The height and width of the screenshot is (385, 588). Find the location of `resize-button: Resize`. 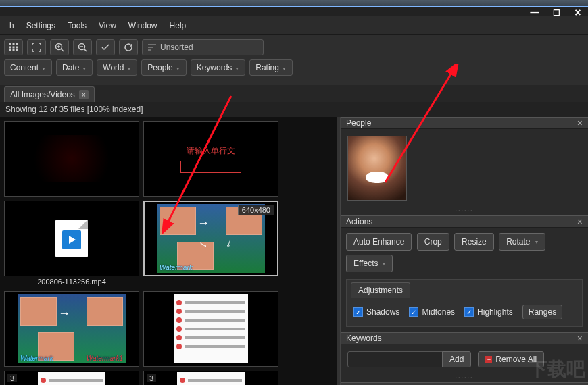

resize-button: Resize is located at coordinates (474, 242).